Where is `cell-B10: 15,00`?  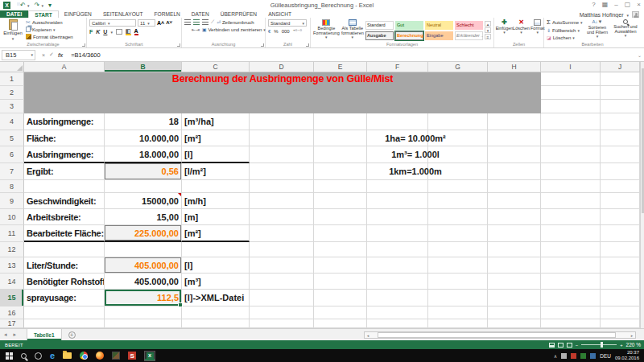 cell-B10: 15,00 is located at coordinates (143, 217).